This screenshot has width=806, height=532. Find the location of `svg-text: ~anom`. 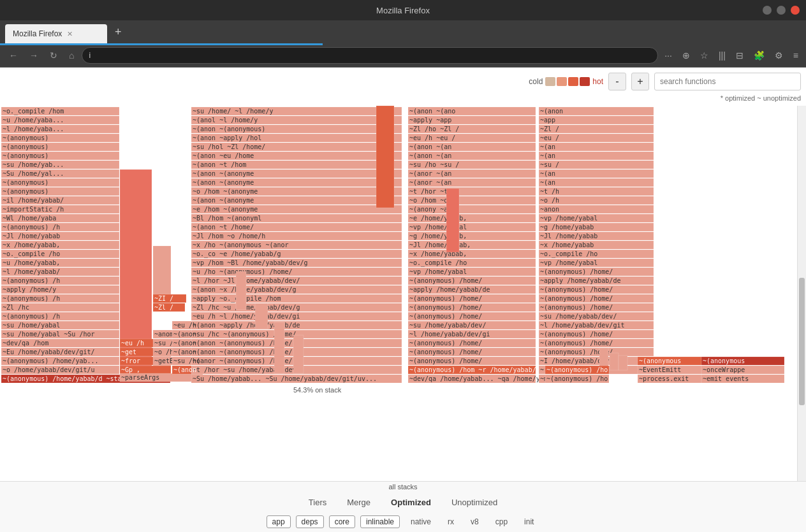

svg-text: ~anom is located at coordinates (164, 334).